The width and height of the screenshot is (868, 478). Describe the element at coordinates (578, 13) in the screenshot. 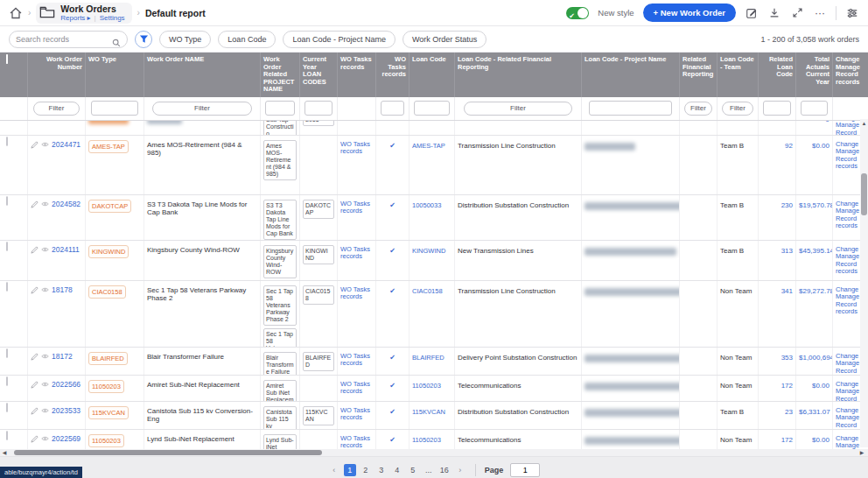

I see `new-style-toggle: ✔` at that location.